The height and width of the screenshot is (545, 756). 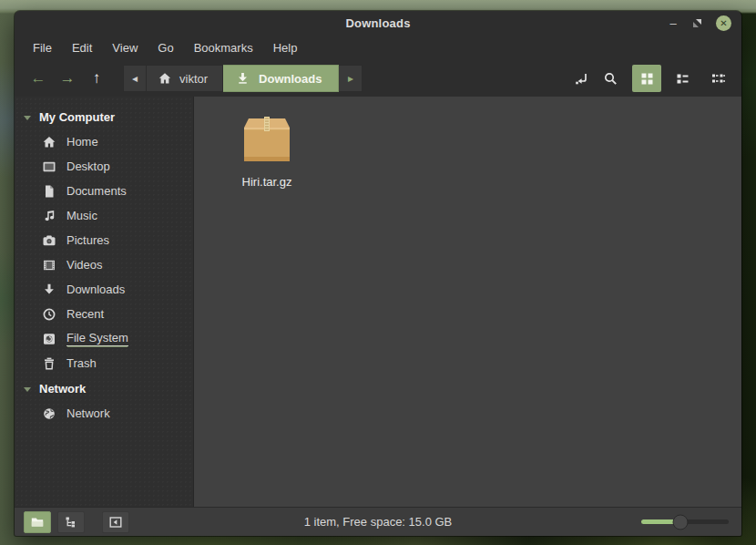 I want to click on sidebar-item-label: Trash, so click(x=82, y=363).